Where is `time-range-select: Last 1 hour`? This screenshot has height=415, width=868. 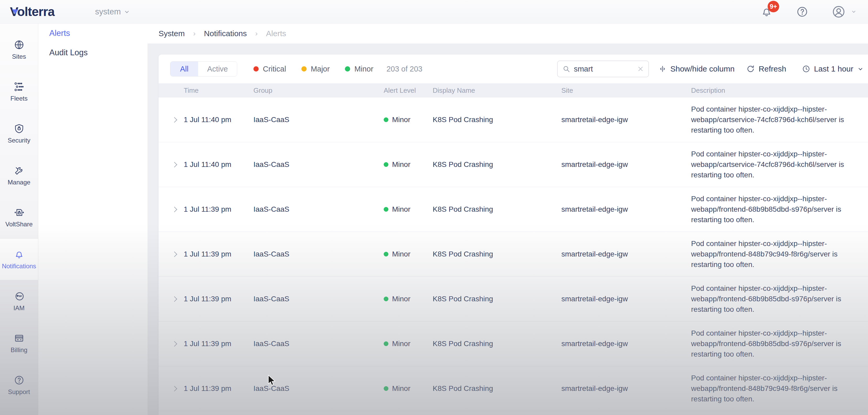
time-range-select: Last 1 hour is located at coordinates (832, 69).